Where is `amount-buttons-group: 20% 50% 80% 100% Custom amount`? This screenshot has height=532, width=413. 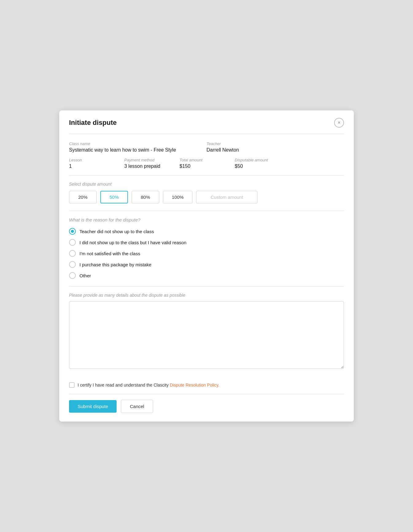 amount-buttons-group: 20% 50% 80% 100% Custom amount is located at coordinates (206, 197).